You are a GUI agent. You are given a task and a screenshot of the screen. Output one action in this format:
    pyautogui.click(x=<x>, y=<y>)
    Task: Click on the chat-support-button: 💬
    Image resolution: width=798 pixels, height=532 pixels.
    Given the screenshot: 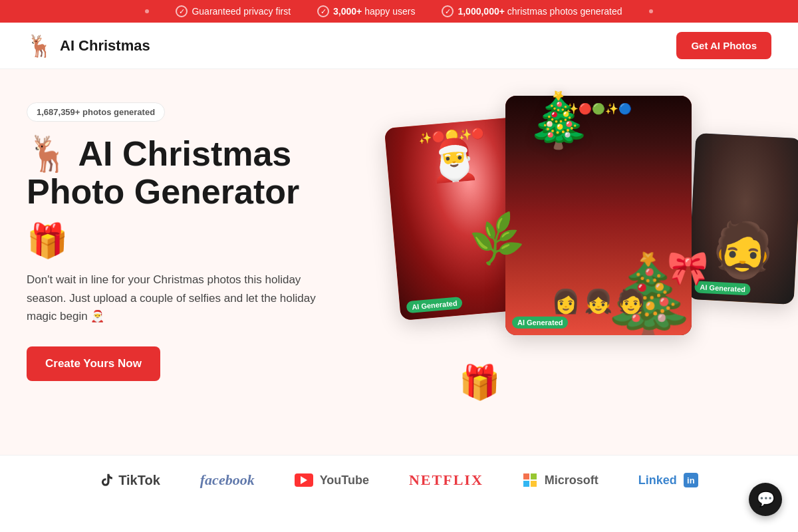 What is the action you would take?
    pyautogui.click(x=765, y=499)
    